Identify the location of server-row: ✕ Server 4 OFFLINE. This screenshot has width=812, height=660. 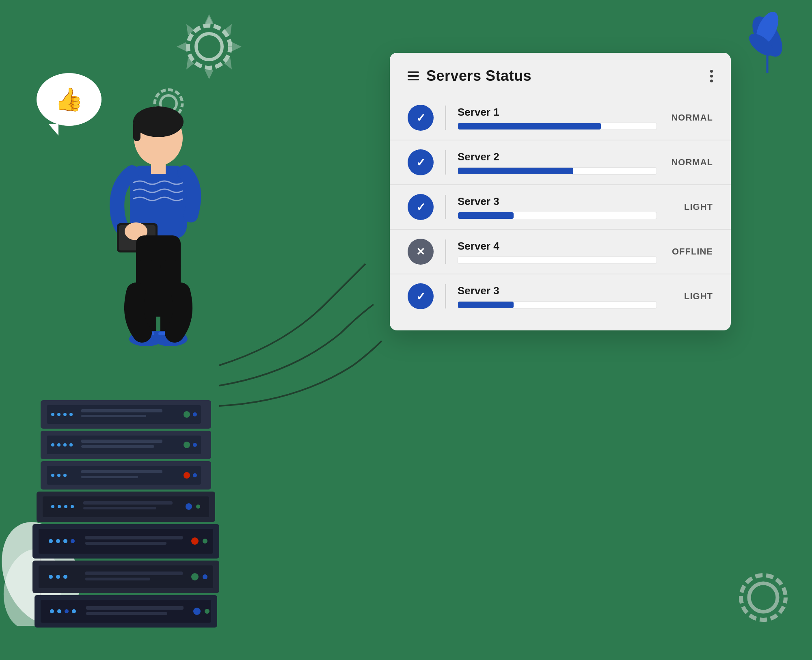
(560, 252).